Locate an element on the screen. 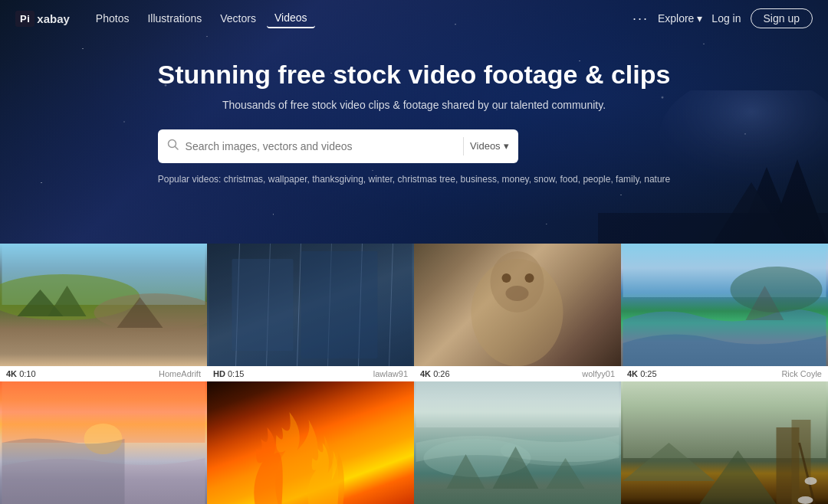 This screenshot has width=828, height=504. video-badge-duration: HD 0:15 is located at coordinates (228, 374).